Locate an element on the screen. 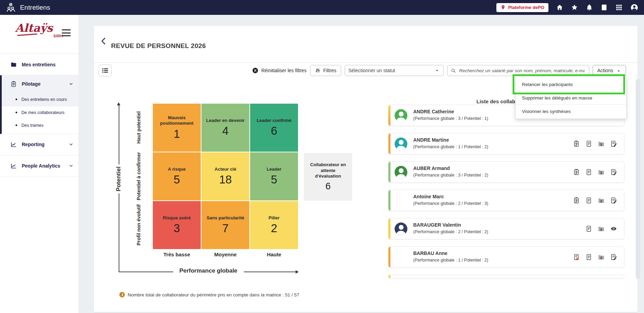 This screenshot has width=644, height=313. sidebar-subitem-label: De mes collaborateurs is located at coordinates (43, 113).